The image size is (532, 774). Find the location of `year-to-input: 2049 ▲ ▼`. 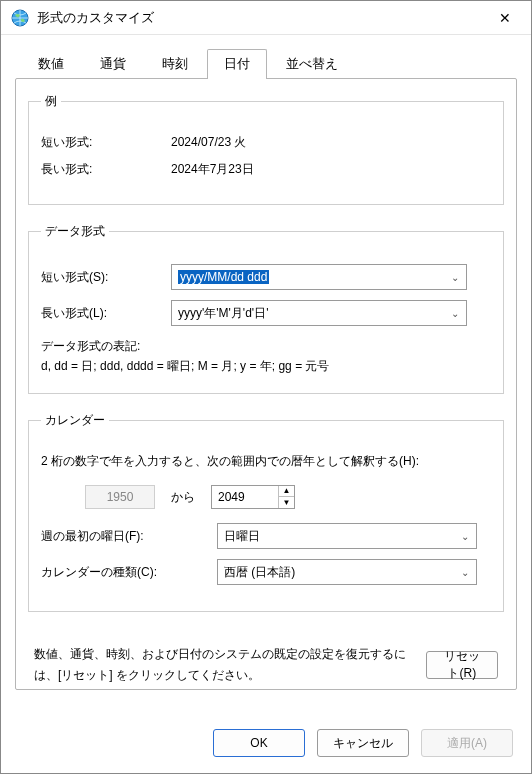

year-to-input: 2049 ▲ ▼ is located at coordinates (253, 497).